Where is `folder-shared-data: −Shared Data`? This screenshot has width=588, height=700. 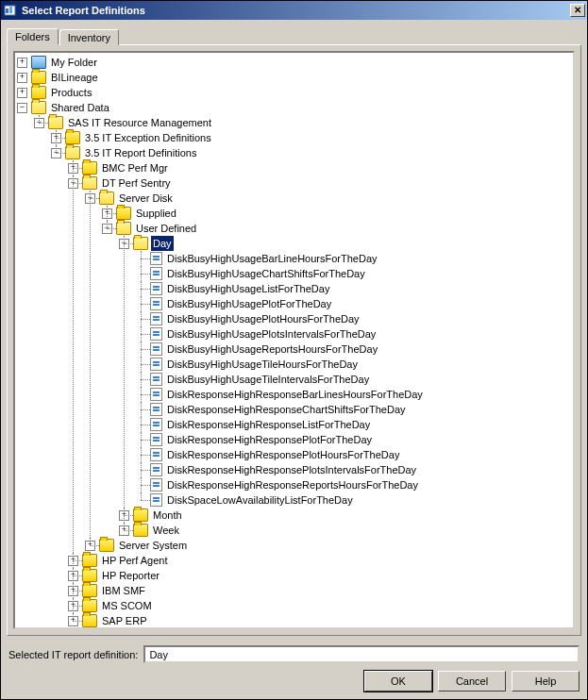
folder-shared-data: −Shared Data is located at coordinates (294, 108).